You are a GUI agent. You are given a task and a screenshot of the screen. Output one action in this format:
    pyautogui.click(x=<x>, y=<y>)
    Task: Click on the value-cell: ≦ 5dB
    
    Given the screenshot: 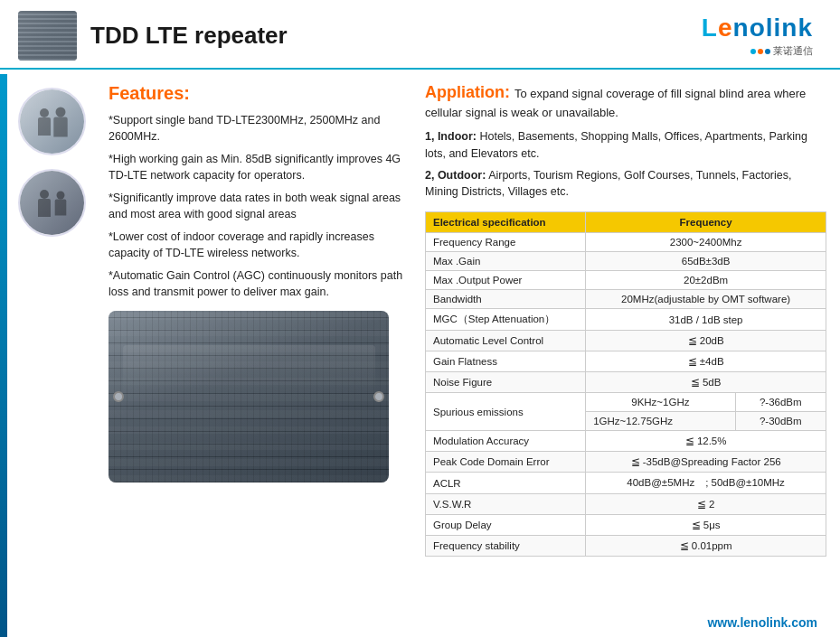 What is the action you would take?
    pyautogui.click(x=706, y=383)
    